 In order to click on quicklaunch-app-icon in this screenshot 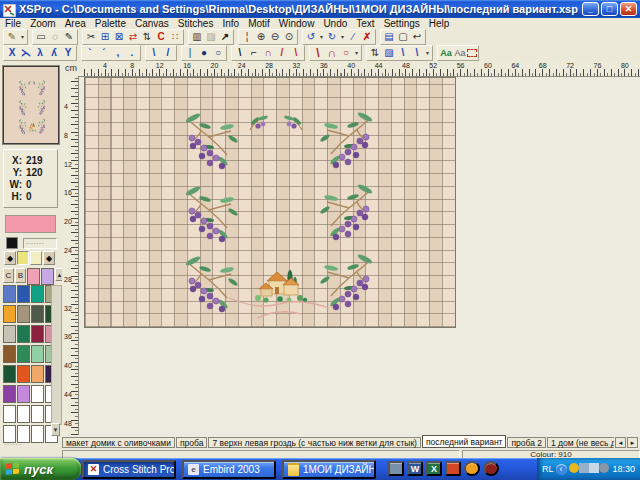, I will do `click(453, 468)`.